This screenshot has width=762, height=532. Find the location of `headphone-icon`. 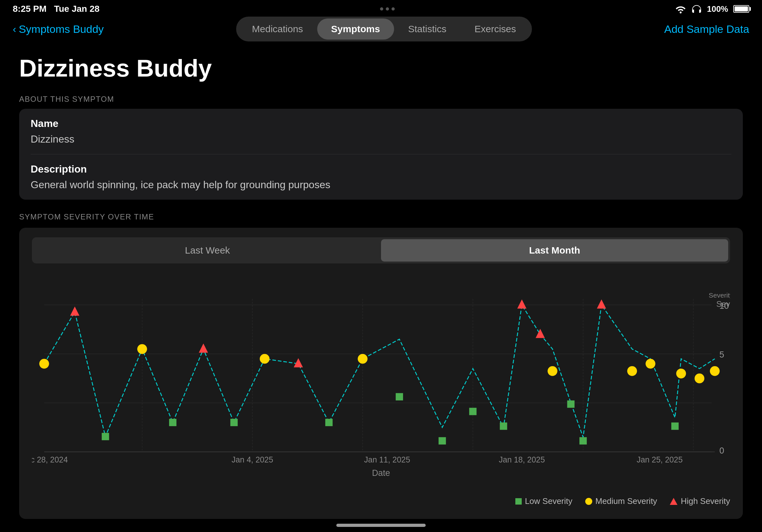

headphone-icon is located at coordinates (697, 9).